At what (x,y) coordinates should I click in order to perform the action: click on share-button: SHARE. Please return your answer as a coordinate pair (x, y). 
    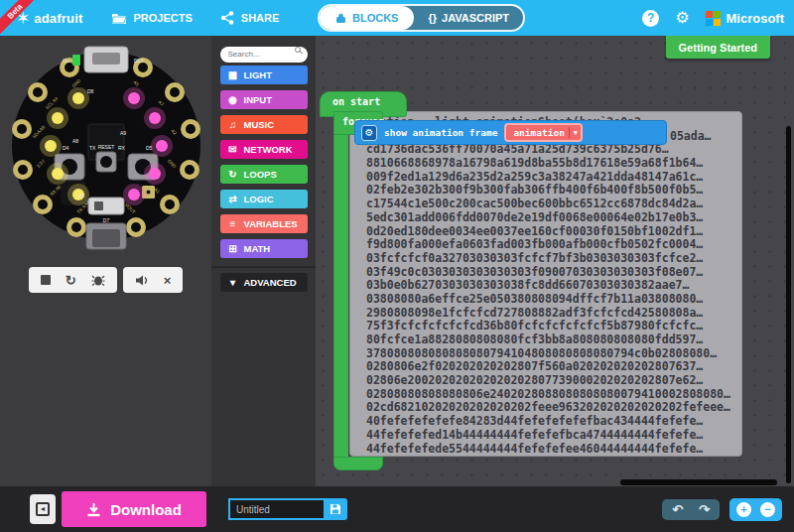
    Looking at the image, I should click on (250, 18).